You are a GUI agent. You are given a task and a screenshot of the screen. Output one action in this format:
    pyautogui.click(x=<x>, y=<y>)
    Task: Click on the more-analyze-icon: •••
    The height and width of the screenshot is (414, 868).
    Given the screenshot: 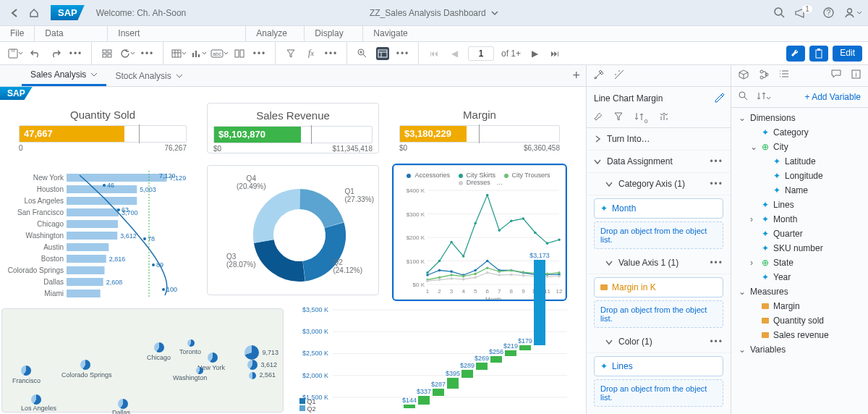 What is the action you would take?
    pyautogui.click(x=331, y=54)
    